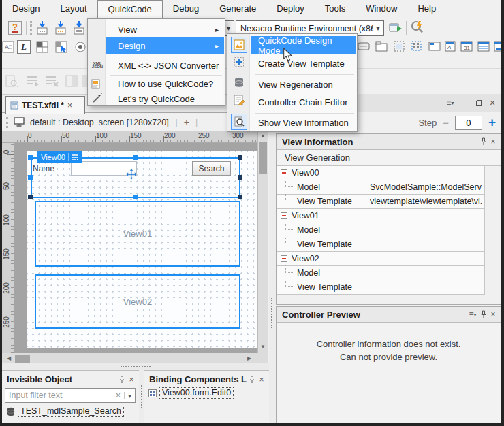  Describe the element at coordinates (157, 84) in the screenshot. I see `menu-item-how-to-use: How to use QuickCode?` at that location.